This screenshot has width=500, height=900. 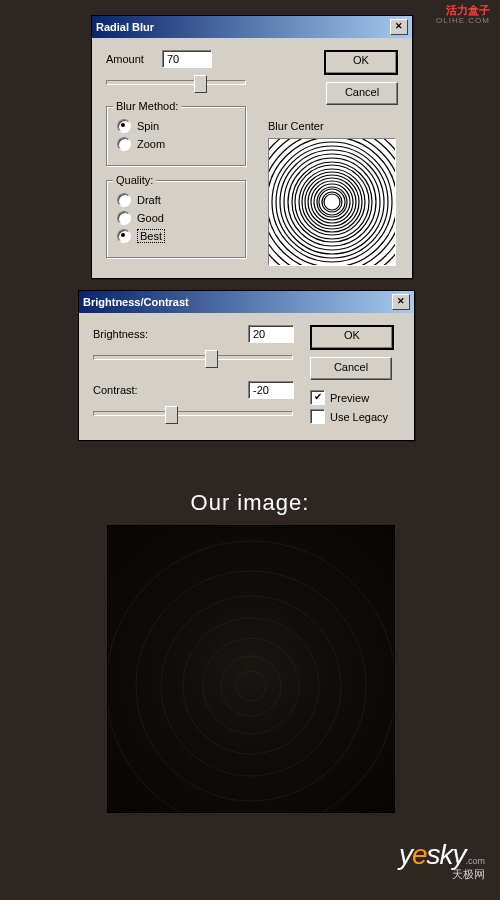 I want to click on radio-good: Good, so click(x=176, y=218).